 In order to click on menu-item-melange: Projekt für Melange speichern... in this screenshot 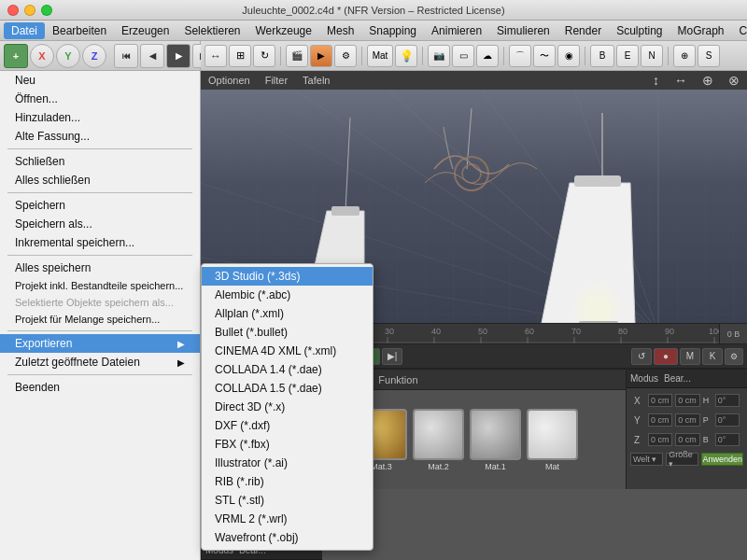, I will do `click(100, 319)`.